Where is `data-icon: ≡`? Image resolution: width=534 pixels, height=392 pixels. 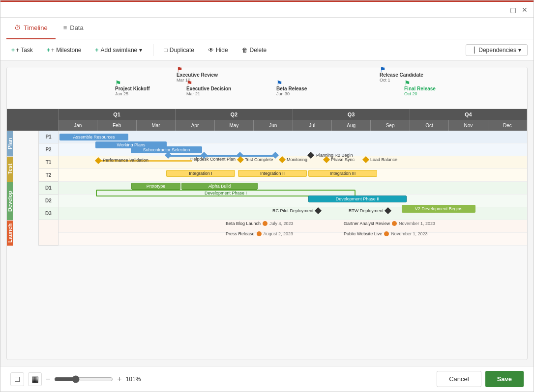
data-icon: ≡ is located at coordinates (65, 28).